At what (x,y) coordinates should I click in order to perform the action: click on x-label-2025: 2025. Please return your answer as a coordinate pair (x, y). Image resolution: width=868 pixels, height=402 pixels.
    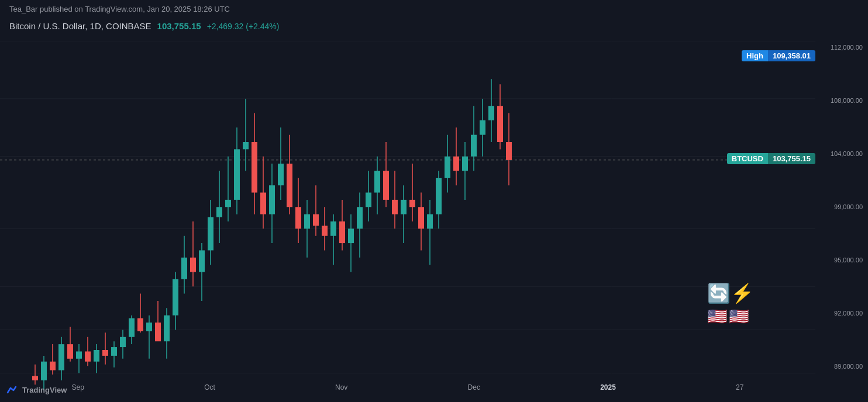
    Looking at the image, I should click on (608, 387).